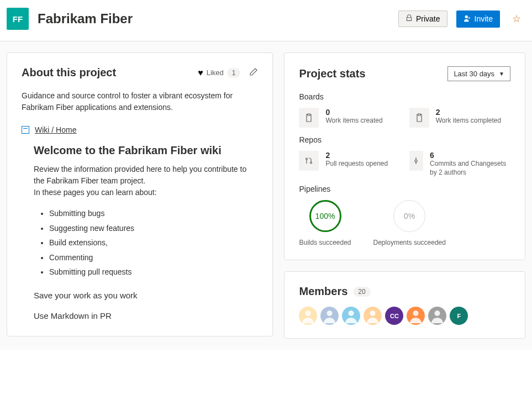 The image size is (532, 405). What do you see at coordinates (404, 316) in the screenshot?
I see `member-avatars: CCF` at bounding box center [404, 316].